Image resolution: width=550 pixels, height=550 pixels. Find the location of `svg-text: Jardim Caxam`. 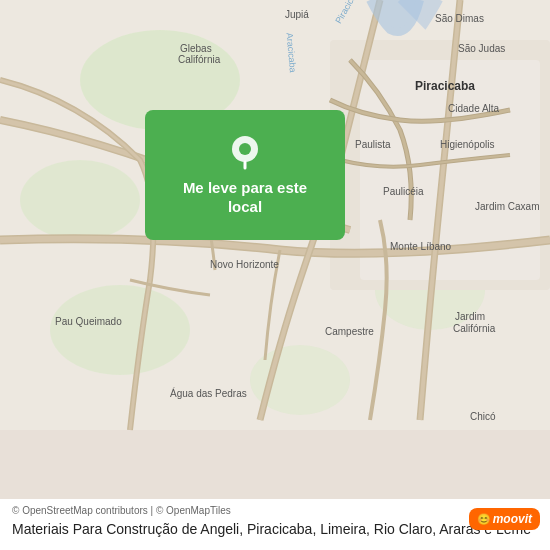

svg-text: Jardim Caxam is located at coordinates (507, 206).